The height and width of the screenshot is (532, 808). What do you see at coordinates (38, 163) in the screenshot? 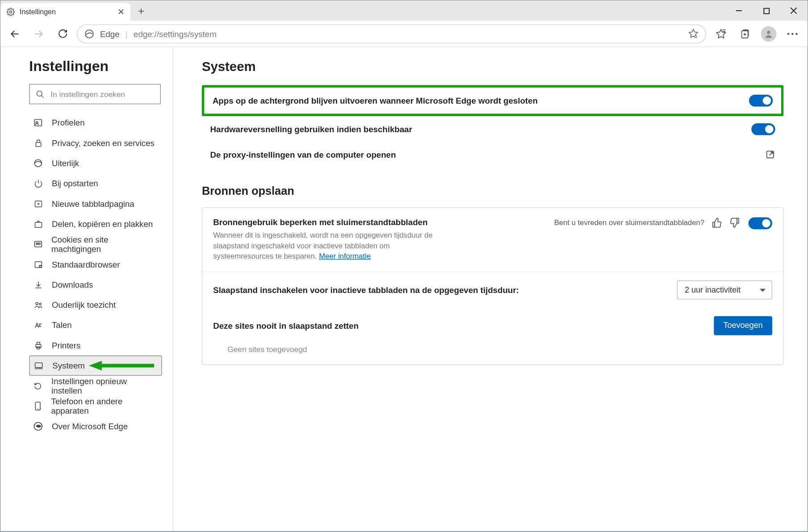
I see `appearance-icon` at bounding box center [38, 163].